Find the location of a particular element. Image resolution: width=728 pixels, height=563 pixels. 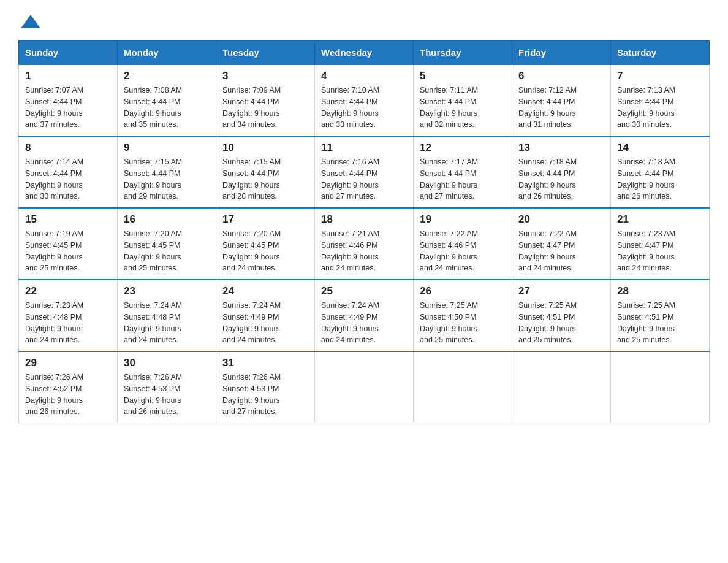

day-number: 29 is located at coordinates (68, 363).